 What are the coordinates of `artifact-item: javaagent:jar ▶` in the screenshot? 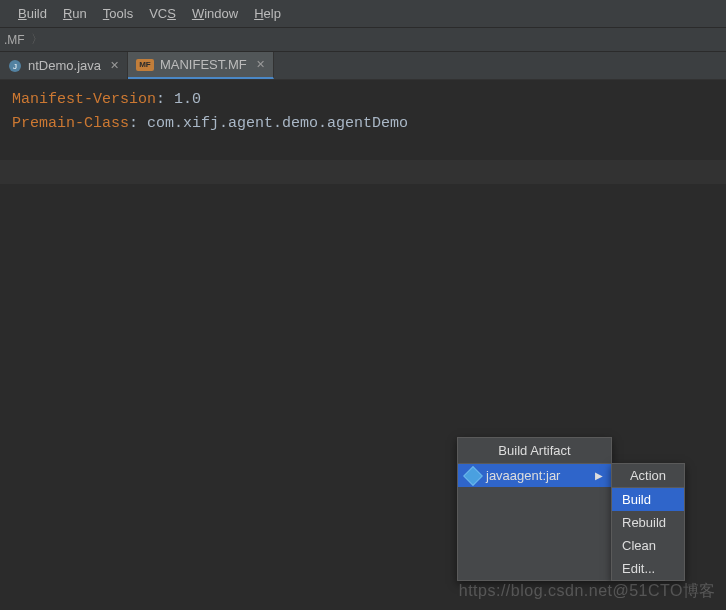 It's located at (534, 476).